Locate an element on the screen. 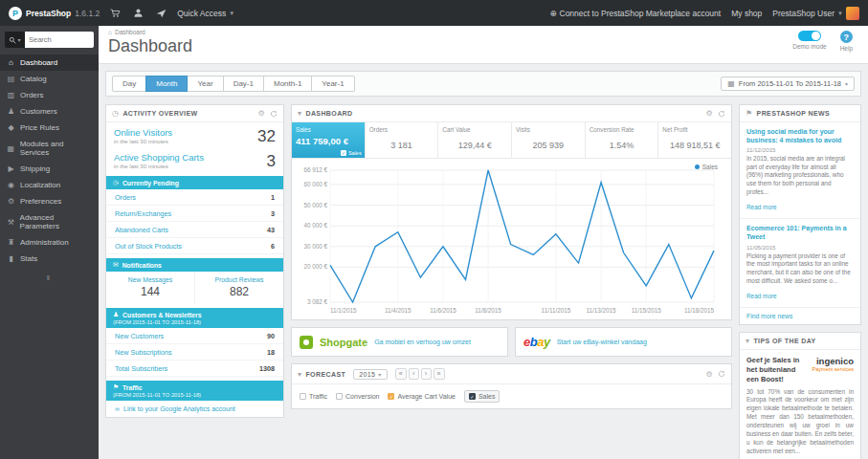 The width and height of the screenshot is (868, 459). marketplace-link: ⊕ Connect to PrestaShop Marketplace acco… is located at coordinates (635, 13).